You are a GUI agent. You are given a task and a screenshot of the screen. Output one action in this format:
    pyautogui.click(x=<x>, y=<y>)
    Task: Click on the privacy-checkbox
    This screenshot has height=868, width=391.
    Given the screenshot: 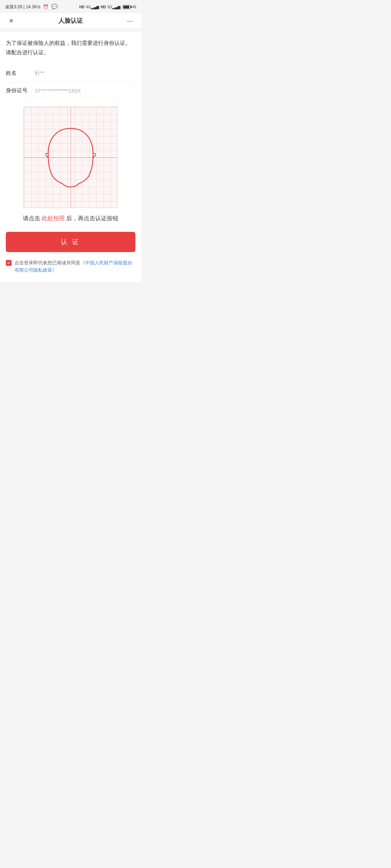 What is the action you would take?
    pyautogui.click(x=9, y=263)
    